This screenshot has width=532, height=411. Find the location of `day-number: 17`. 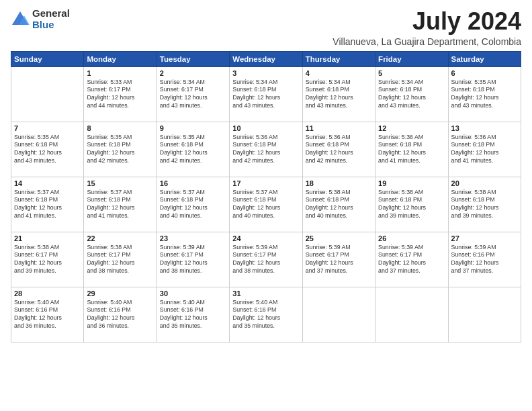

day-number: 17 is located at coordinates (266, 183).